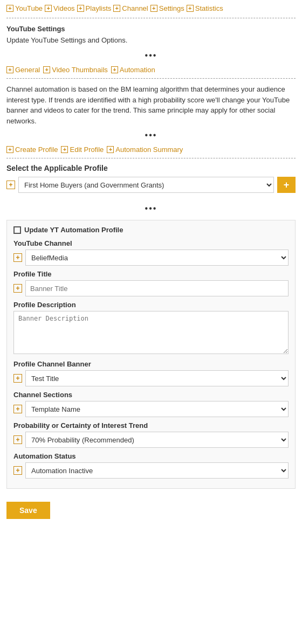 This screenshot has height=644, width=302. Describe the element at coordinates (151, 150) in the screenshot. I see `action-nav: + Create Profile + Edit Profile + Automa…` at that location.